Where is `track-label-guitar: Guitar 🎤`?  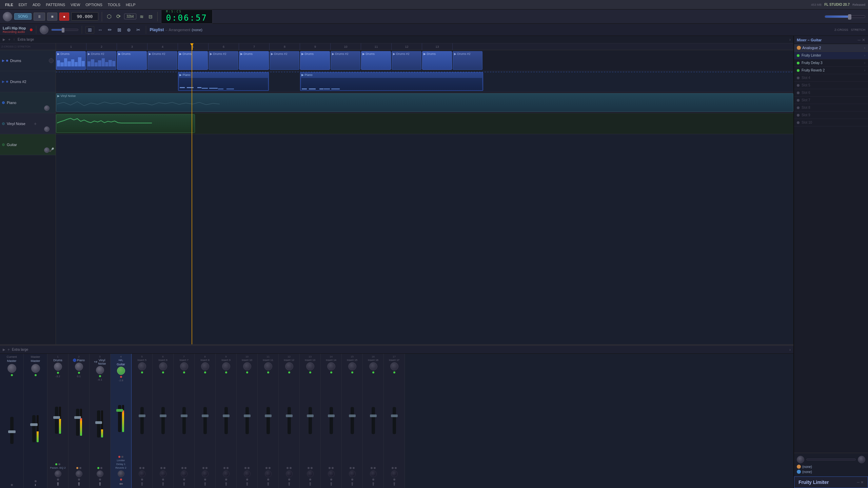
track-label-guitar: Guitar 🎤 is located at coordinates (28, 145).